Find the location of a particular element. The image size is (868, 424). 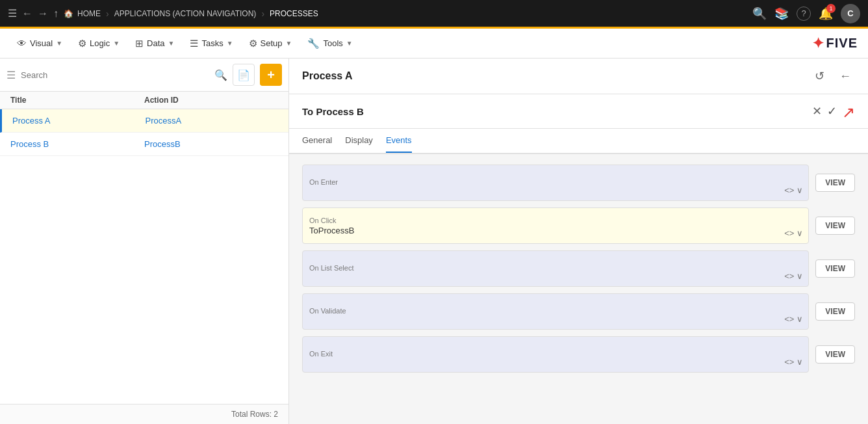

five-logo-text: FIVE is located at coordinates (842, 43).